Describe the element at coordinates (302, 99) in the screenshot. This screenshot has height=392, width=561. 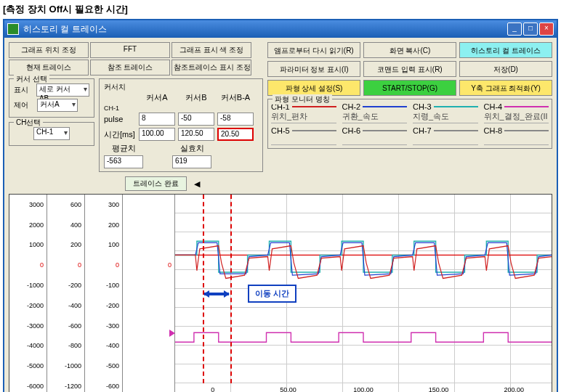
I see `monitor-legend: 파형 모니터 명칭` at that location.